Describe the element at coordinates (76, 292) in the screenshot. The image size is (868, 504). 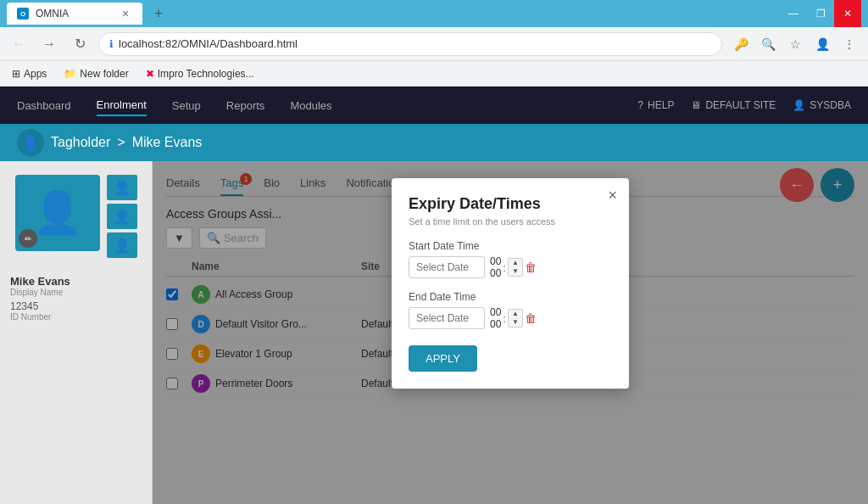
I see `user-name-label: Display Name` at that location.